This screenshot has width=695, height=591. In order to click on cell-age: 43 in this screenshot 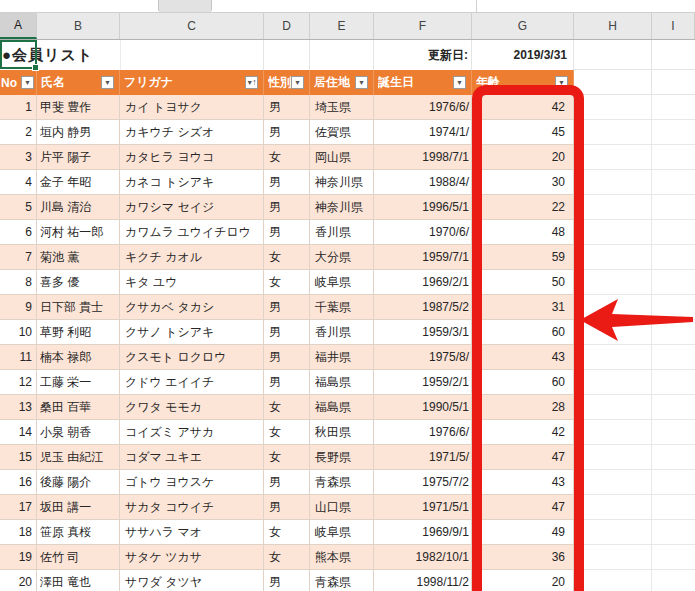, I will do `click(523, 358)`.